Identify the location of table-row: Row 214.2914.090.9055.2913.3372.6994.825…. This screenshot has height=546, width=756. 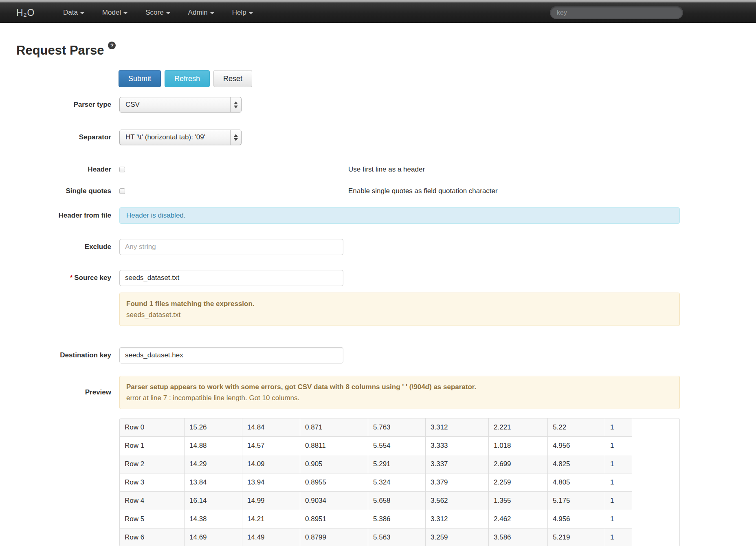
(376, 464).